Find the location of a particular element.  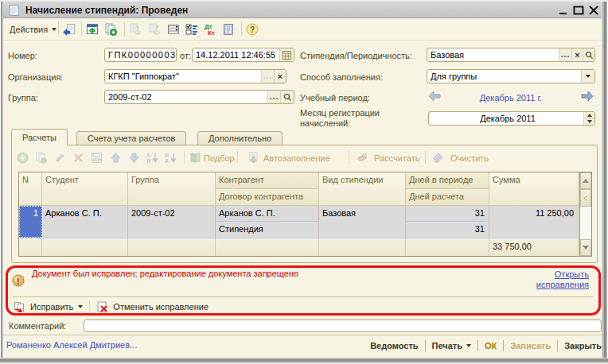

refresh-form-icon is located at coordinates (92, 29).